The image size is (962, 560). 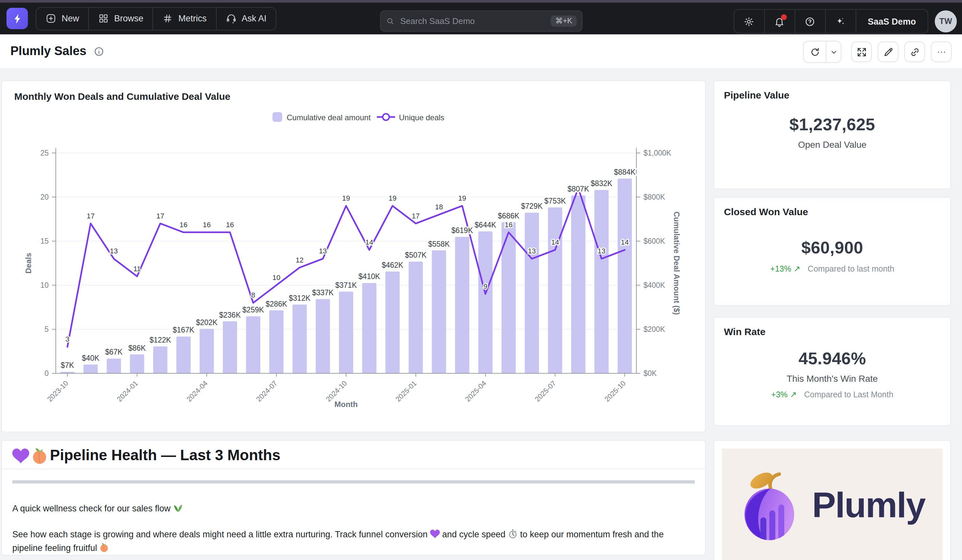 I want to click on svg-text: 8, so click(x=253, y=295).